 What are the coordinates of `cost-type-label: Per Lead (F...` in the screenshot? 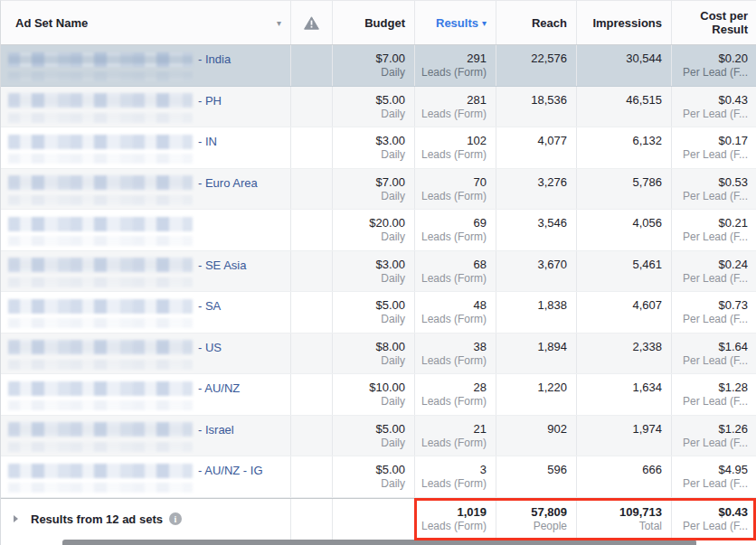 It's located at (712, 278).